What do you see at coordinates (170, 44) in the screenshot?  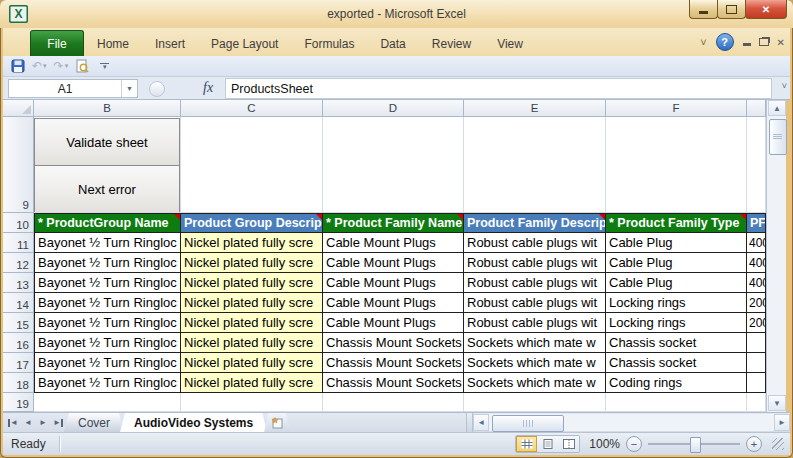 I see `tab-insert: Insert` at bounding box center [170, 44].